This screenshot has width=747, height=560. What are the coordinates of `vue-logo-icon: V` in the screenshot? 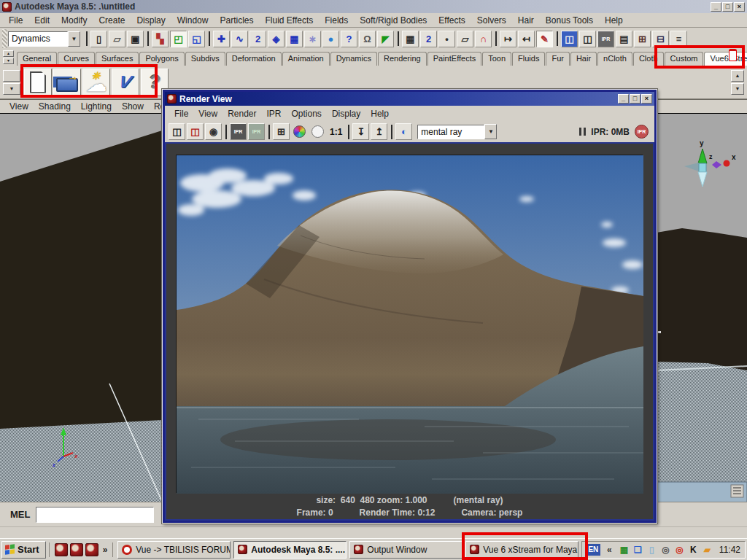 It's located at (125, 82).